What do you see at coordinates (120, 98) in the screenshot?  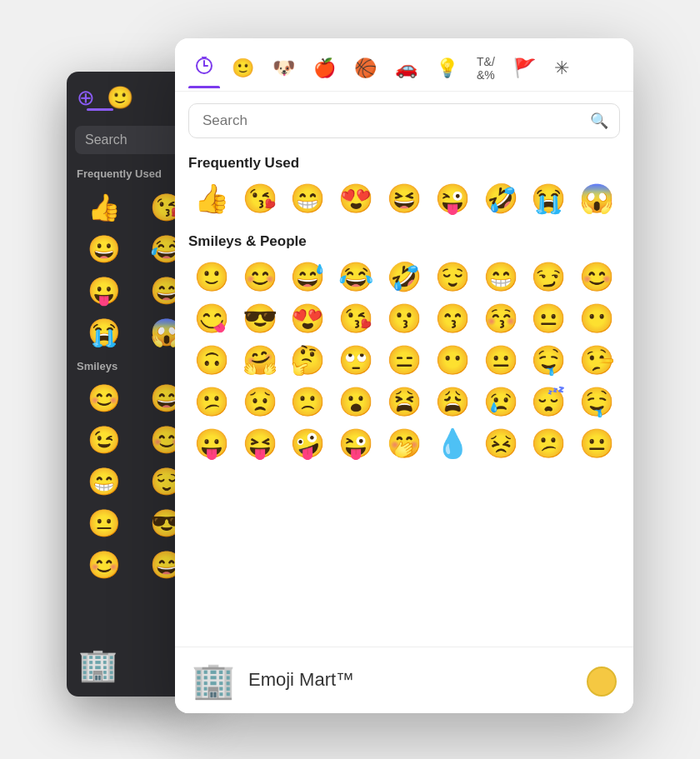 I see `back-tab-smileys: 🙂` at bounding box center [120, 98].